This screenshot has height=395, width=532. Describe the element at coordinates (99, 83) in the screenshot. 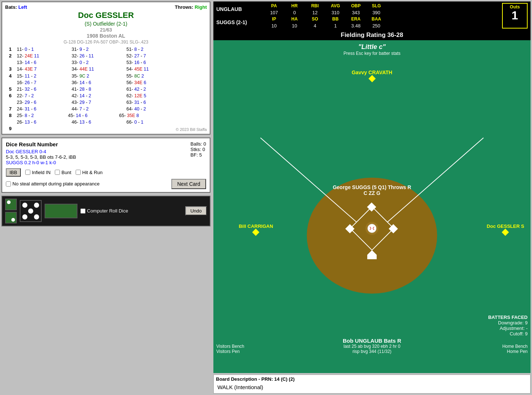

I see `roll-group: 36- 14 - 6` at that location.